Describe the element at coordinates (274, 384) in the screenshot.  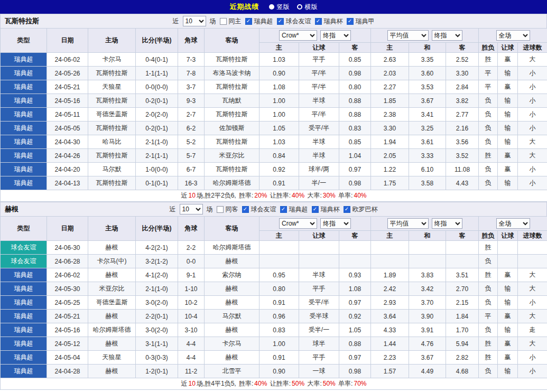
I see `summary-cell: 近10场,胜4平1负5, 胜率:40% 让胜率:50% 大率:50% 单率:70…` at that location.